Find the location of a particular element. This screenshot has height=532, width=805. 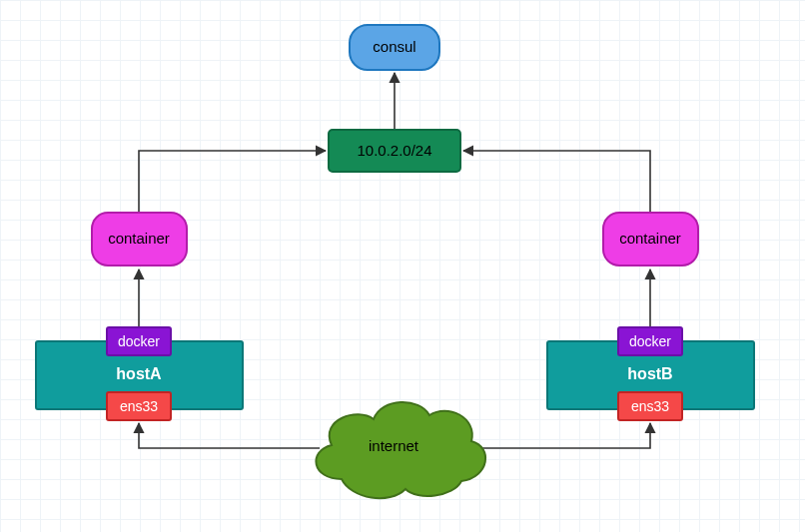

container-b-label: container is located at coordinates (650, 238).